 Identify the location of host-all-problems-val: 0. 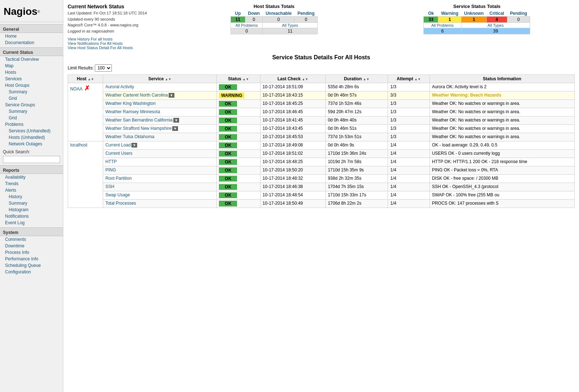
(247, 31).